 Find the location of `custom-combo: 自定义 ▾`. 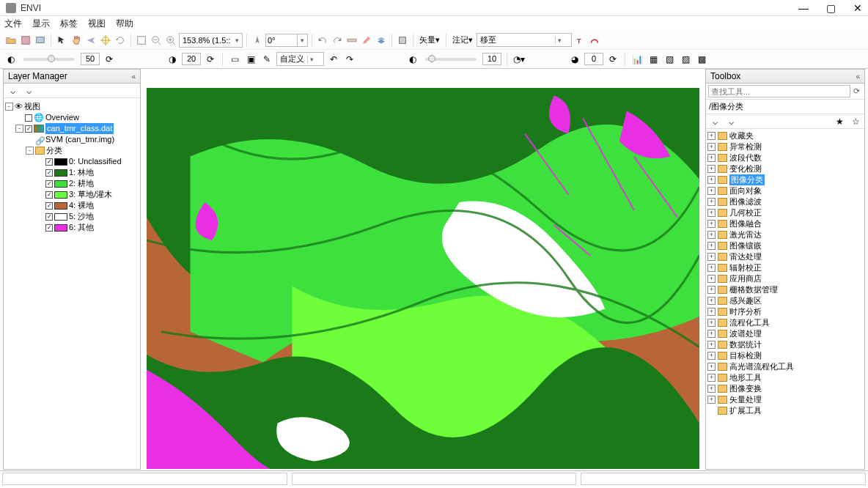

custom-combo: 自定义 ▾ is located at coordinates (301, 59).